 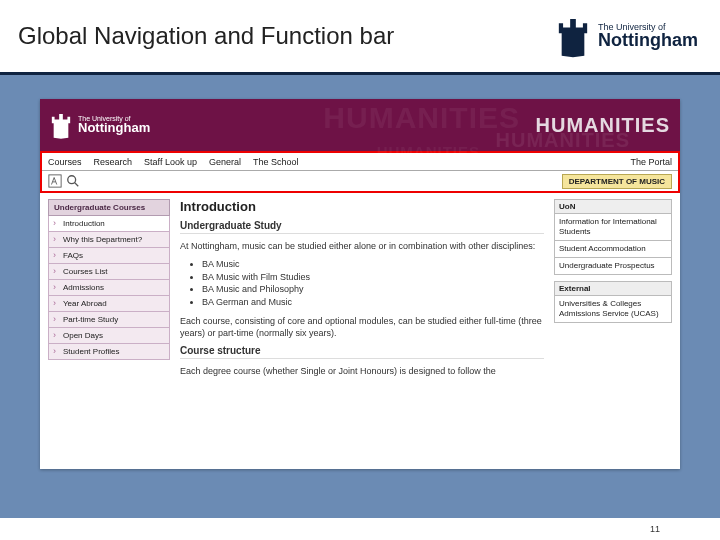 What do you see at coordinates (422, 118) in the screenshot?
I see `banner-ghost-text: HUMANITIES` at bounding box center [422, 118].